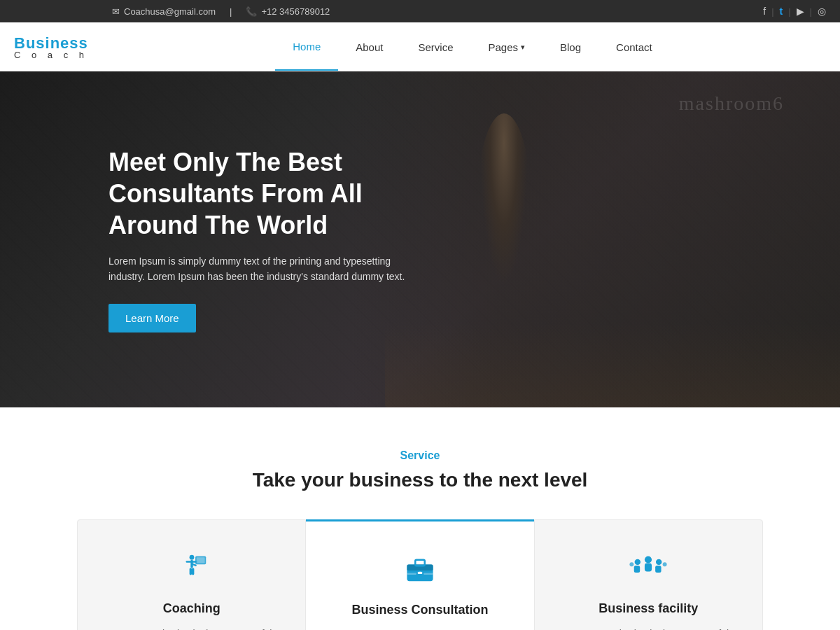 This screenshot has width=840, height=630. I want to click on instagram-link: ◎, so click(822, 11).